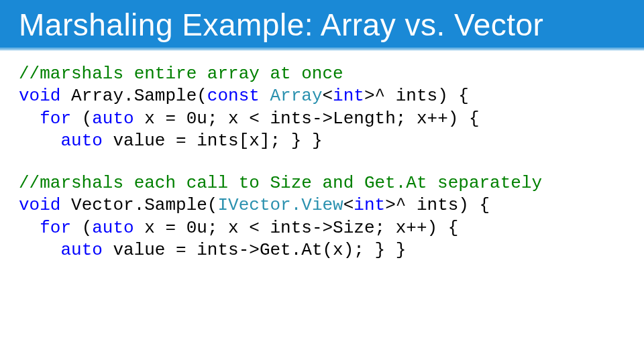 The image size is (644, 362). I want to click on code-type: Array, so click(296, 96).